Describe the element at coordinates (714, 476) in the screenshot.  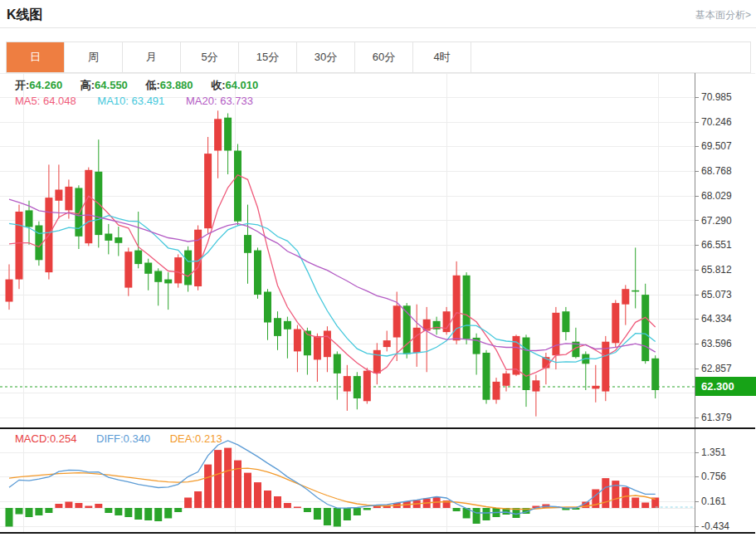
I see `svg-text: 0.756` at that location.